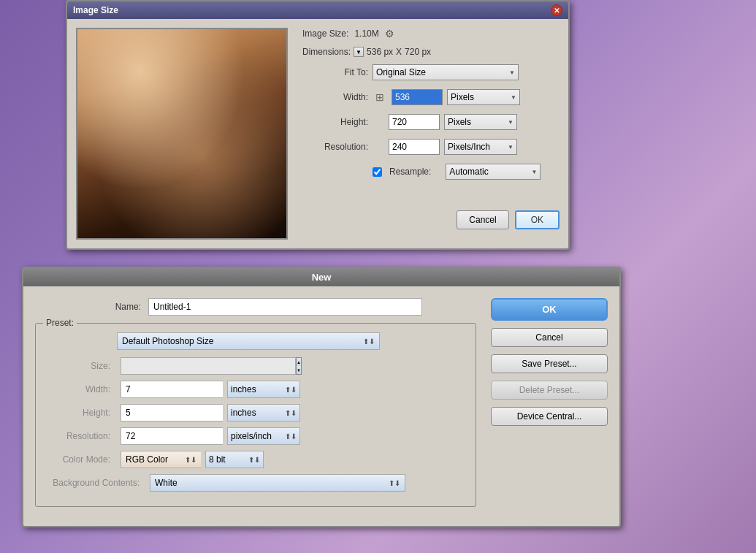 This screenshot has width=756, height=553. What do you see at coordinates (264, 389) in the screenshot?
I see `new-width-unit-dropdown: inches ⬆⬇` at bounding box center [264, 389].